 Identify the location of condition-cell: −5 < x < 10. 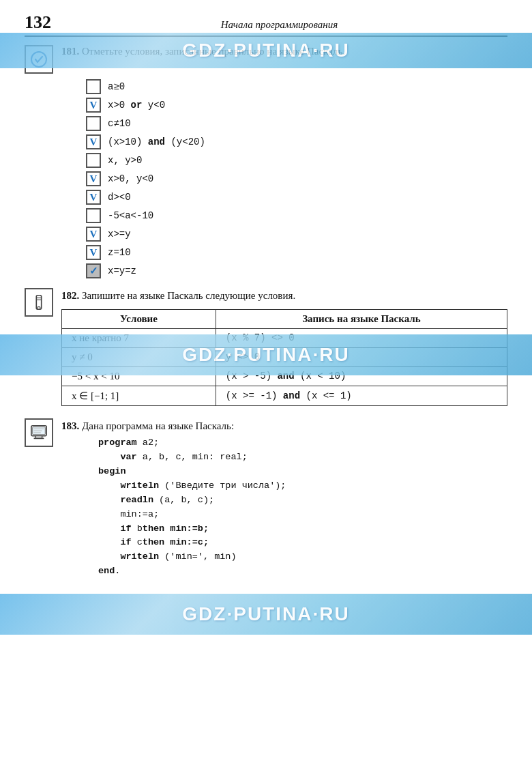
(139, 376).